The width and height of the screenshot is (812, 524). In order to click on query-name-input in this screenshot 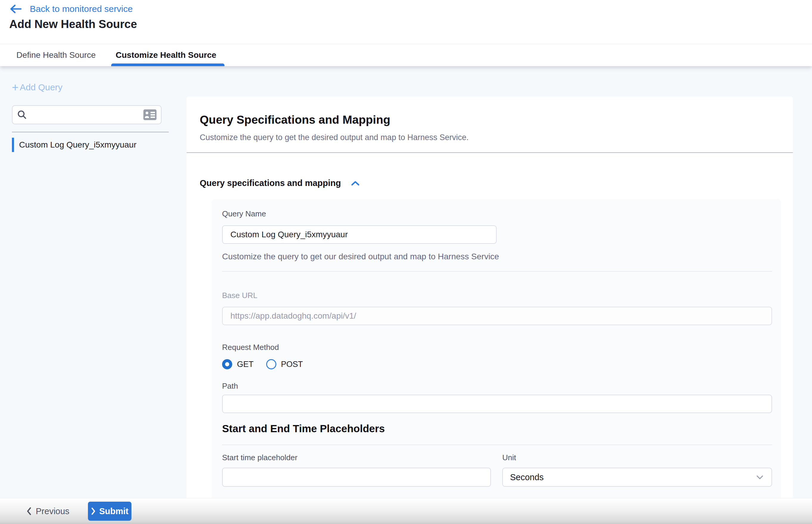, I will do `click(359, 235)`.